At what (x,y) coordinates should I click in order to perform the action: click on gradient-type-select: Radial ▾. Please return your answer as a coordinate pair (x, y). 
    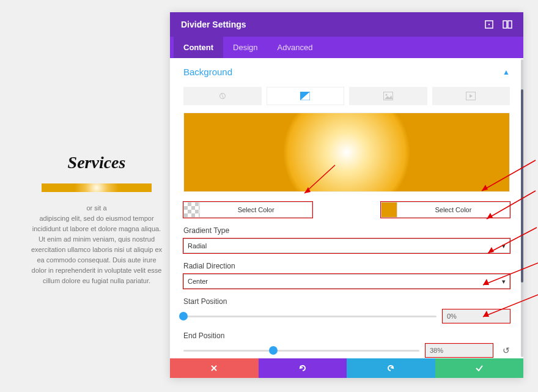
    Looking at the image, I should click on (347, 246).